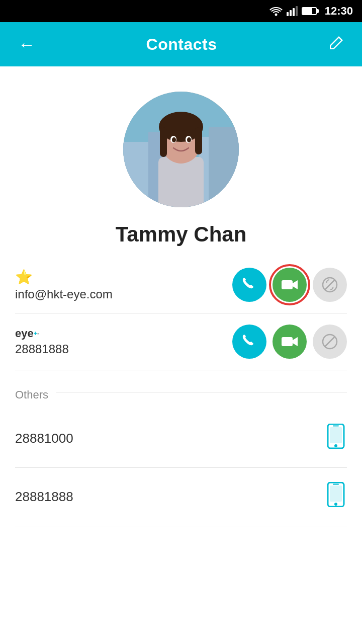 This screenshot has width=362, height=644. I want to click on header-title: Contacts, so click(182, 44).